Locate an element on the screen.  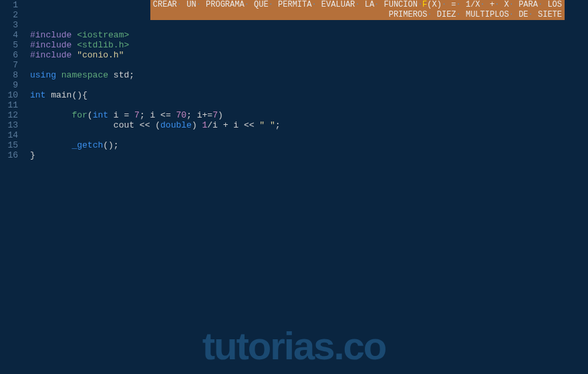
header-comment: CREAR· UN· PROGRAMA· QUE· PERMITA· EVALU… is located at coordinates (357, 10).